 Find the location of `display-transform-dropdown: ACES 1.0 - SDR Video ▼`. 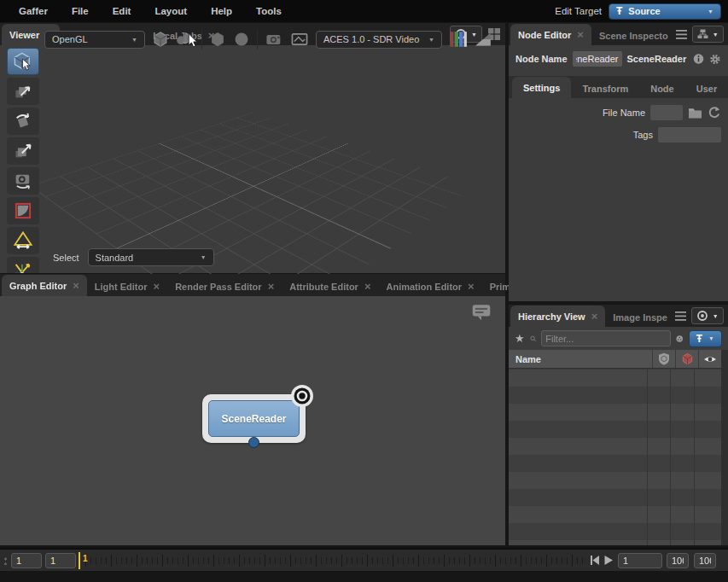

display-transform-dropdown: ACES 1.0 - SDR Video ▼ is located at coordinates (379, 39).